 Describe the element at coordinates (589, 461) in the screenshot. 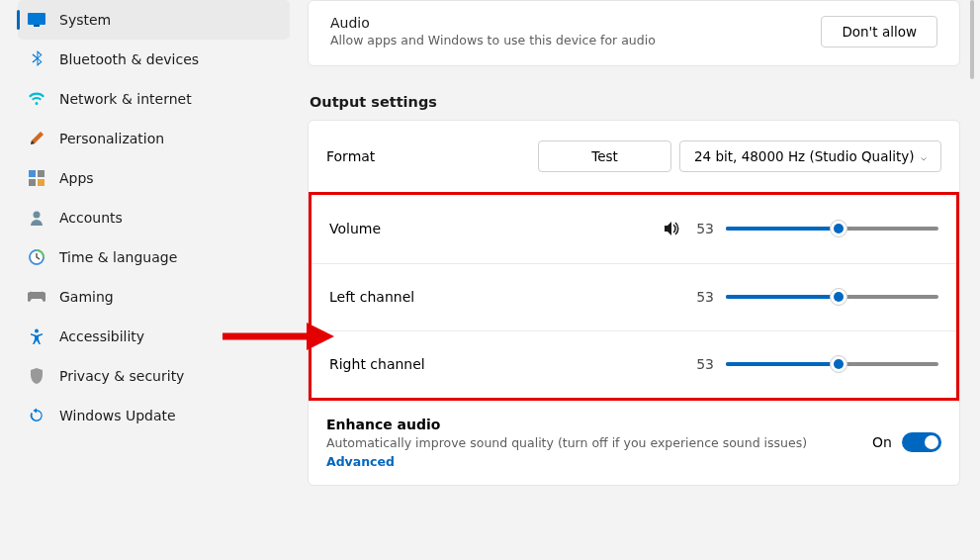

I see `enhance-advanced-link: Advanced` at that location.